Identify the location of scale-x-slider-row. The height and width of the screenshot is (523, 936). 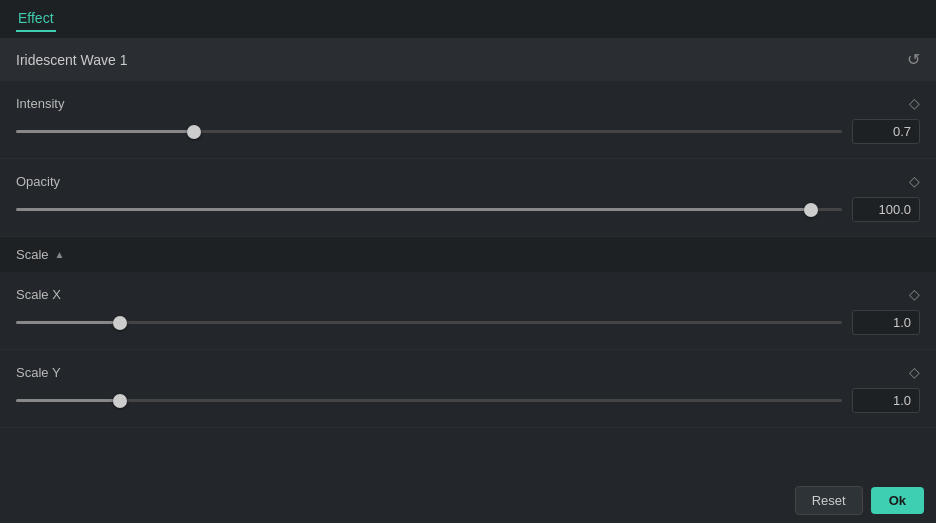
(468, 322).